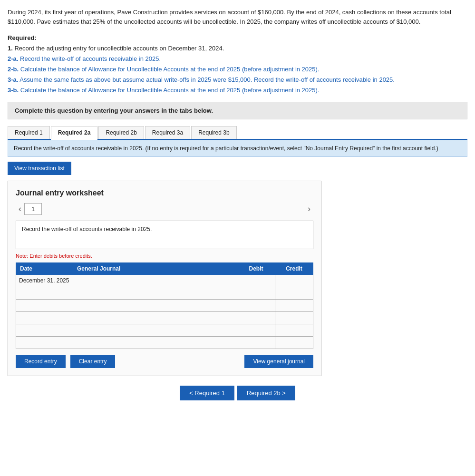  Describe the element at coordinates (201, 80) in the screenshot. I see `req-3a: 3-a. Assume the same facts as above but …` at that location.